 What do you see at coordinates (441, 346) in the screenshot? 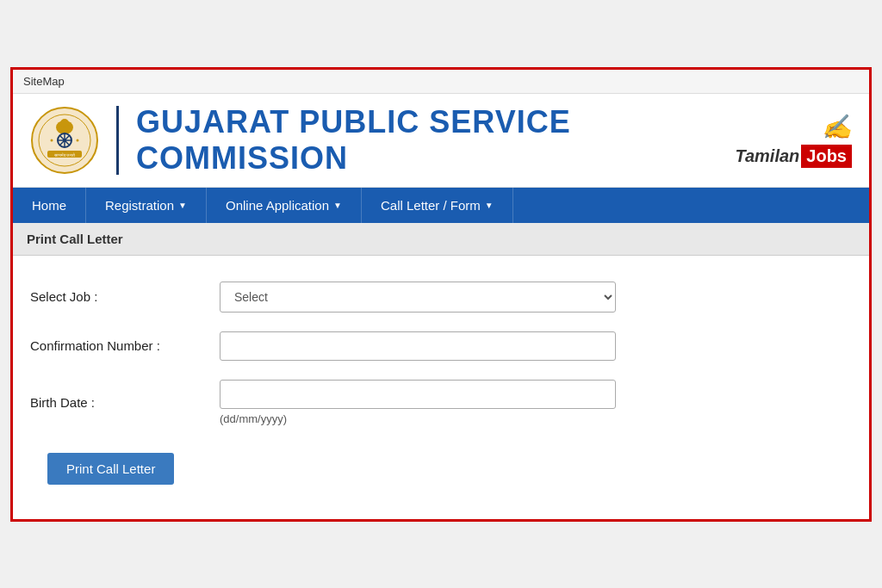
I see `confirmation-number-row: Confirmation Number :` at bounding box center [441, 346].